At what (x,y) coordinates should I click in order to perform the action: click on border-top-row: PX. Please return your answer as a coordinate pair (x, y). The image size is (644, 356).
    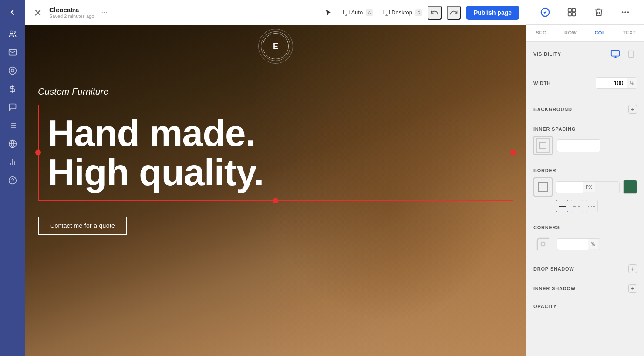
    Looking at the image, I should click on (585, 187).